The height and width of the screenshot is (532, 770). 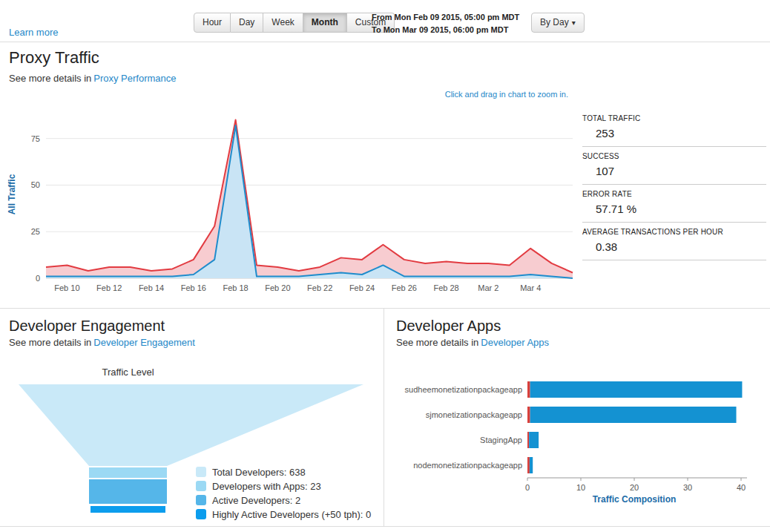 What do you see at coordinates (674, 156) in the screenshot?
I see `stat-label: SUCCESS` at bounding box center [674, 156].